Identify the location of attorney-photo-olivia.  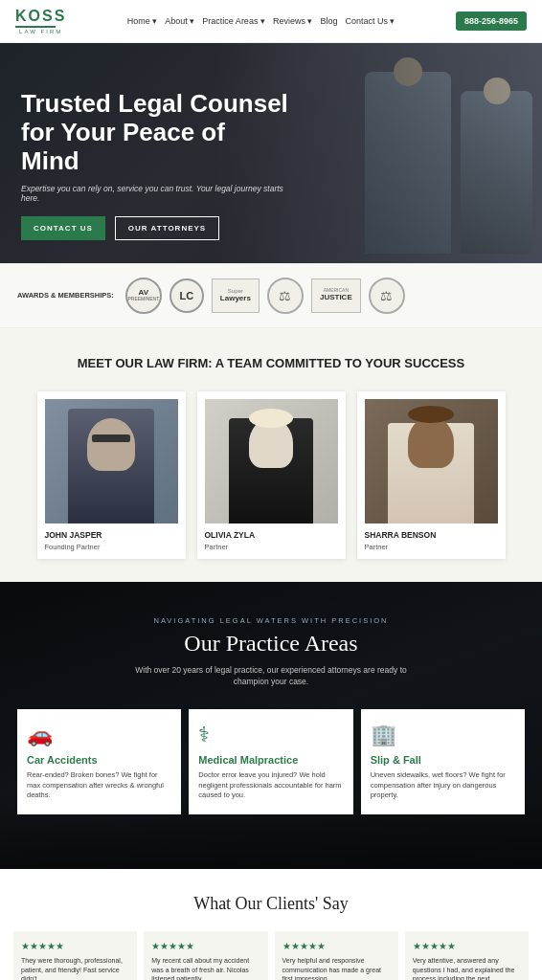
(272, 461).